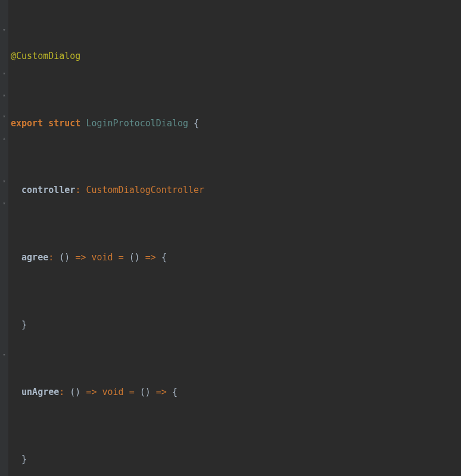 The width and height of the screenshot is (461, 476). Describe the element at coordinates (236, 258) in the screenshot. I see `code-line: agree: () => void = () => {` at that location.